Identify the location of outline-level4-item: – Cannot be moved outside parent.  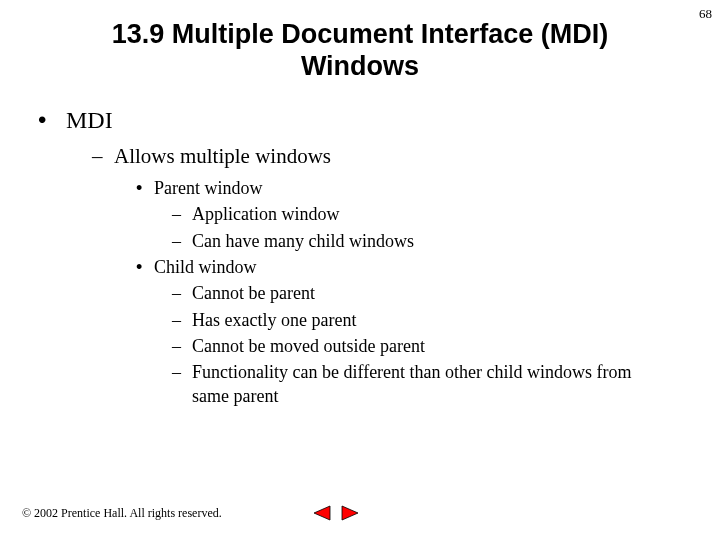
(416, 346).